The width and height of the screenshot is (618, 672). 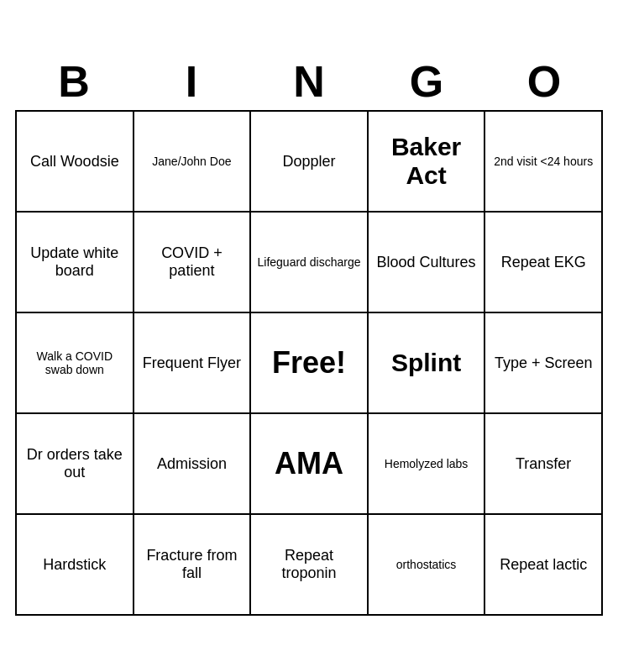 I want to click on grid-cell-4-4: Repeat lactic, so click(x=543, y=564).